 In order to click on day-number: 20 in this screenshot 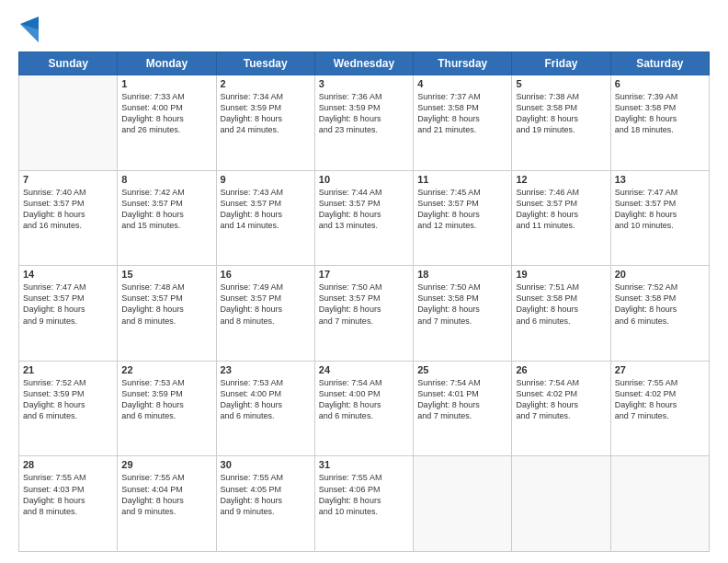, I will do `click(660, 274)`.